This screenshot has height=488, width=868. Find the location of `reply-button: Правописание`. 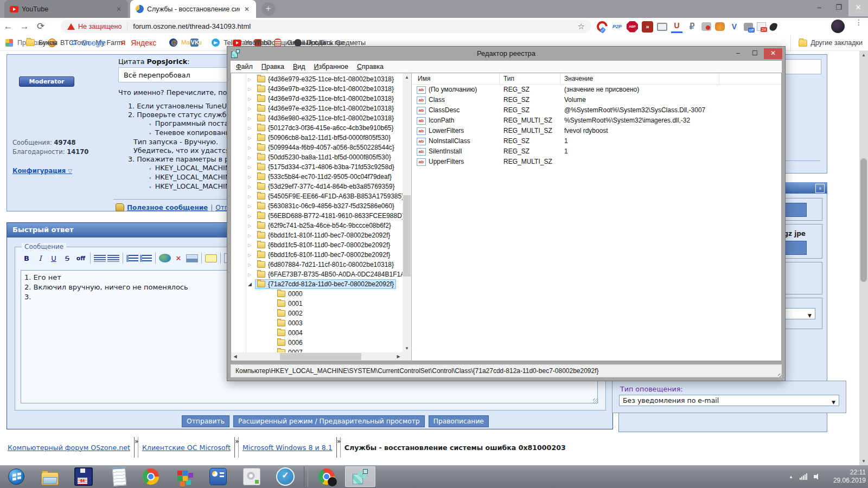

reply-button: Правописание is located at coordinates (459, 421).